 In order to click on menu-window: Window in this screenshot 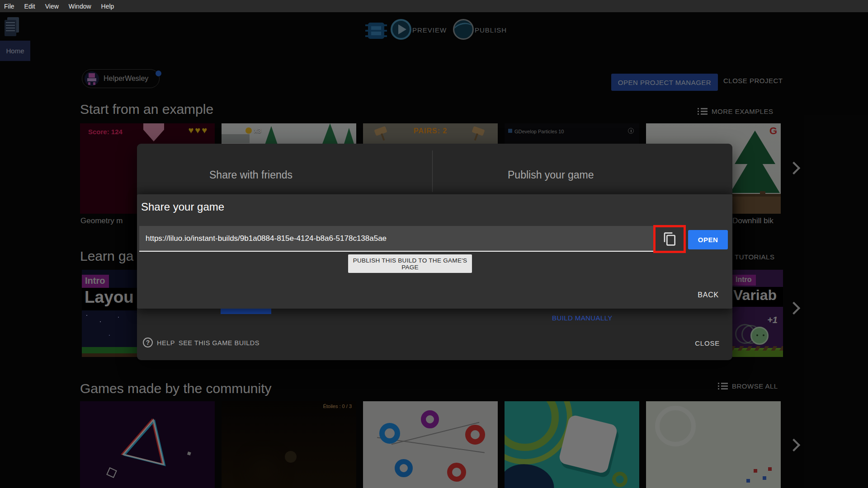, I will do `click(80, 6)`.